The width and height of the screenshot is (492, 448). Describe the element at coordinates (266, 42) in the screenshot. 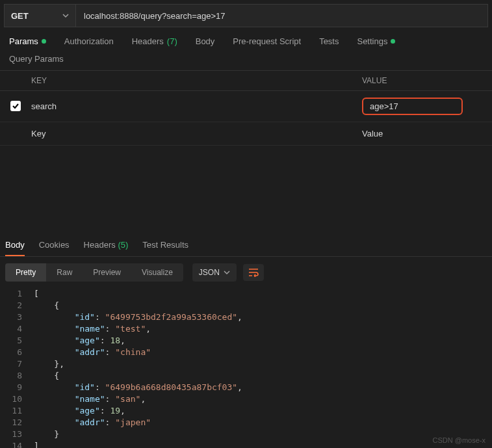

I see `tab-prerequest: Pre-request Script` at that location.